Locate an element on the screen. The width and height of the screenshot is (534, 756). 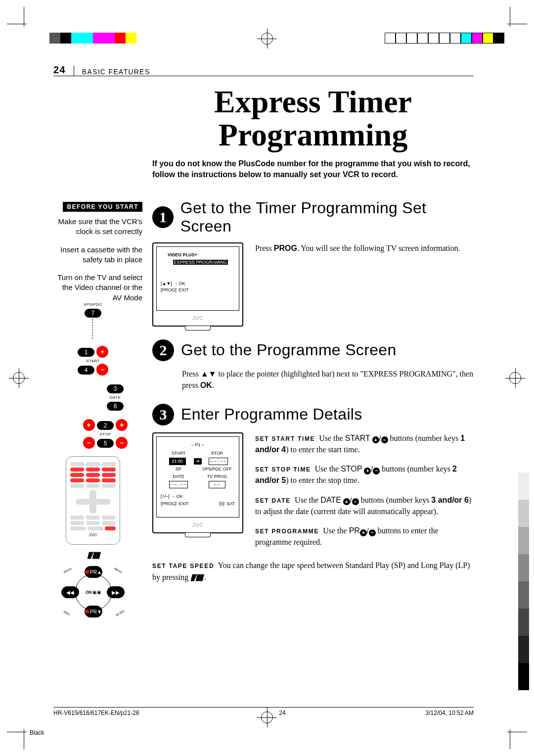
section-title: BASIC FEATURES is located at coordinates (116, 72).